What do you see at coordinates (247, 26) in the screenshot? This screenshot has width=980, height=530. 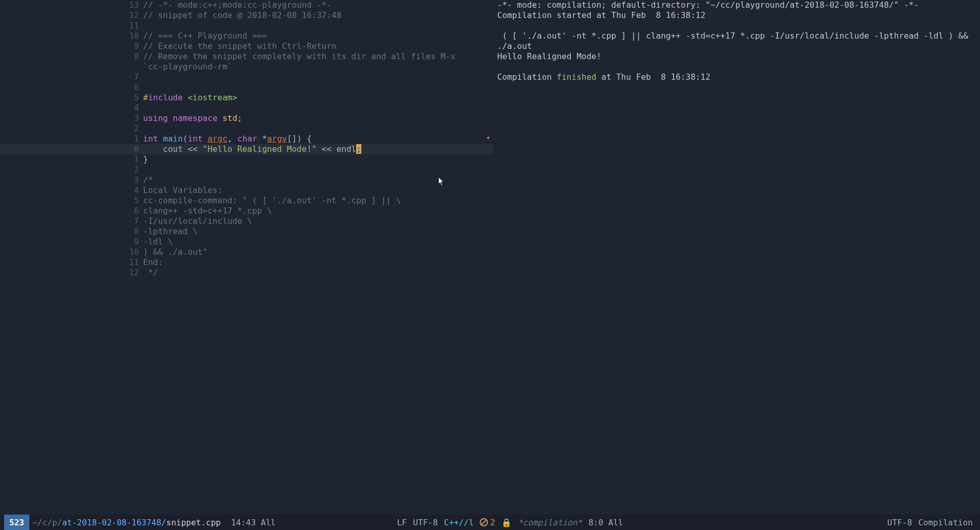 I see `code-line: 11` at bounding box center [247, 26].